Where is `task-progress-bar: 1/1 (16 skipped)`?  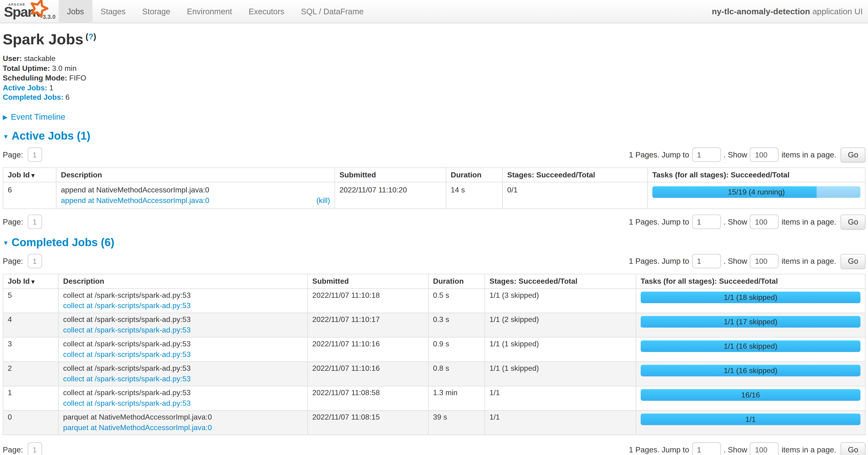
task-progress-bar: 1/1 (16 skipped) is located at coordinates (751, 346).